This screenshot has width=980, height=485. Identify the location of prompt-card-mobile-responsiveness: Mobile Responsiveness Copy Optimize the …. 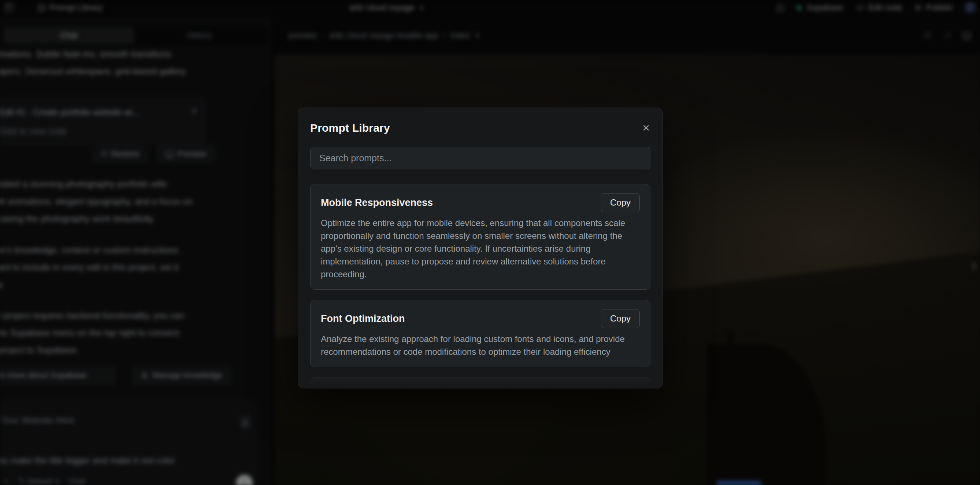
(480, 237).